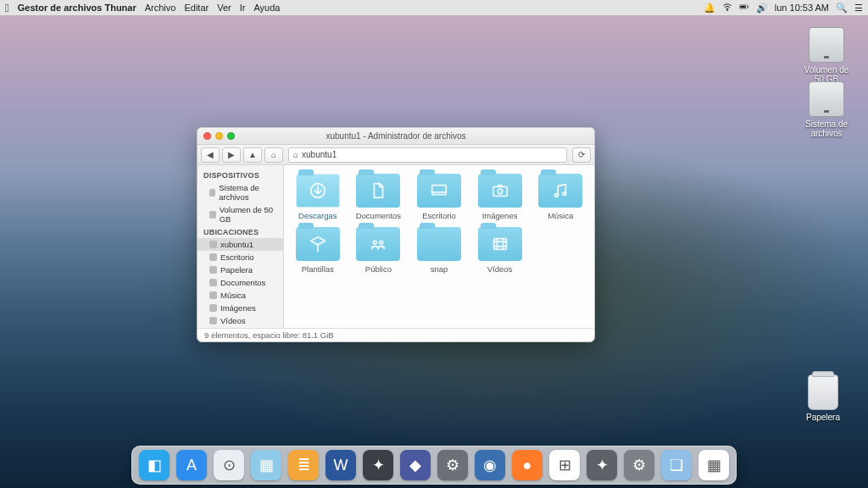 This screenshot has height=488, width=868. I want to click on sb-volume: Volumen de 50 GB, so click(241, 214).